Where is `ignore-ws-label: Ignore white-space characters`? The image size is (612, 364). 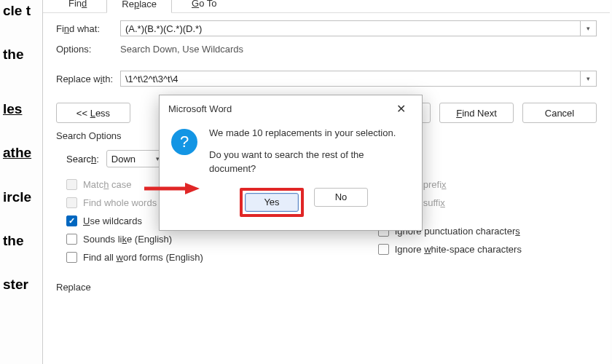
ignore-ws-label: Ignore white-space characters is located at coordinates (458, 249).